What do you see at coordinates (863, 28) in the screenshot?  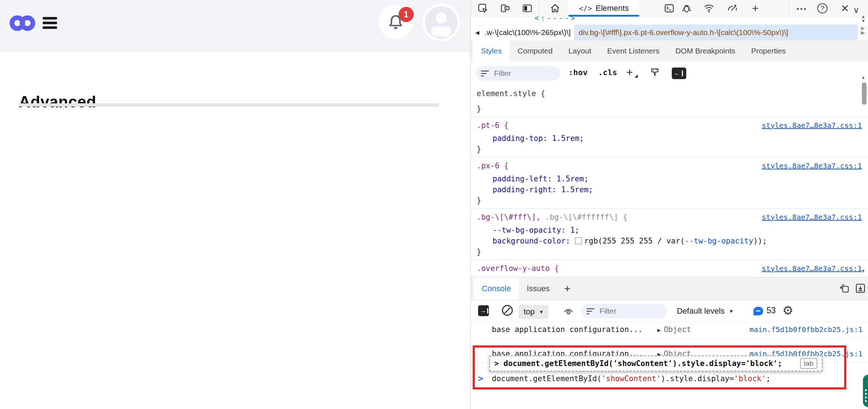 I see `breadcrumb-scroll-right-icon: ▶` at bounding box center [863, 28].